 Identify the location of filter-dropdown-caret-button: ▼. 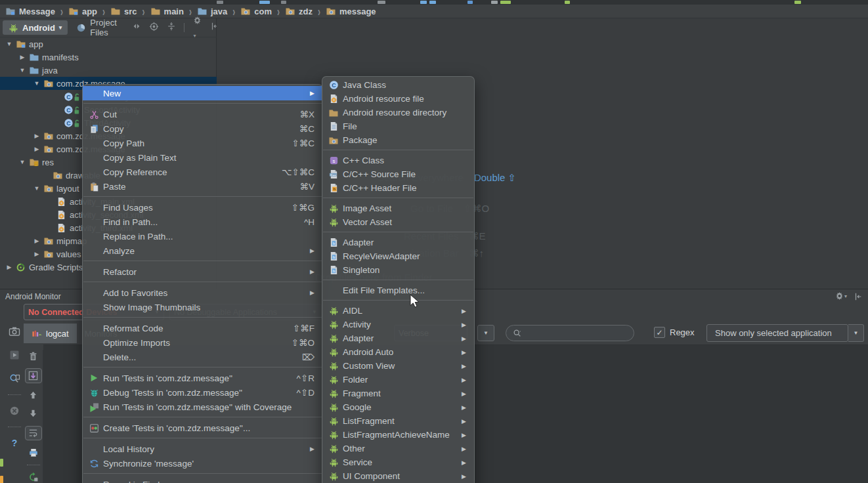
(856, 333).